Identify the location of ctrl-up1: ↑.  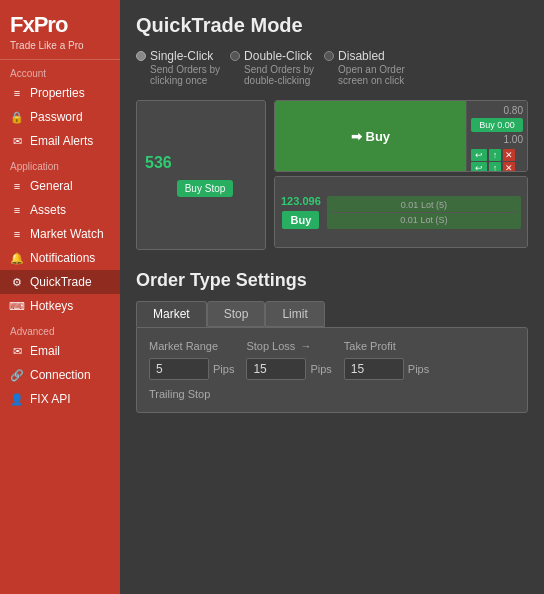
(495, 155).